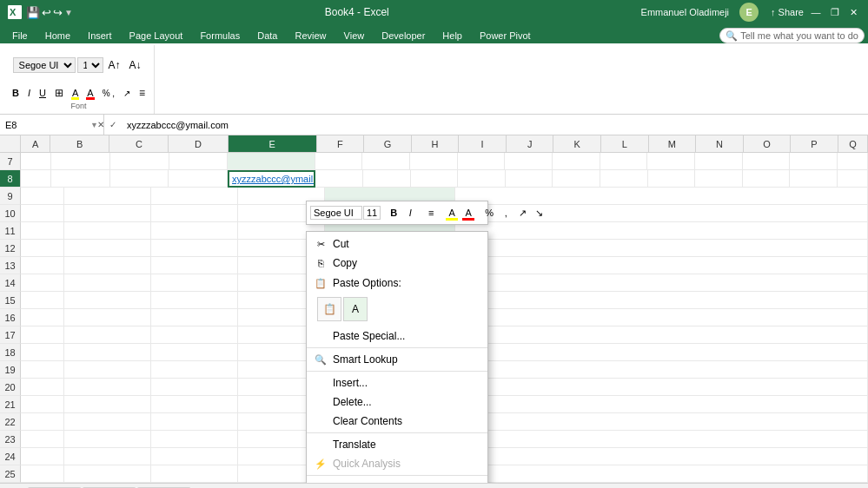 This screenshot has width=868, height=488. What do you see at coordinates (341, 144) in the screenshot?
I see `col-header-f: F` at bounding box center [341, 144].